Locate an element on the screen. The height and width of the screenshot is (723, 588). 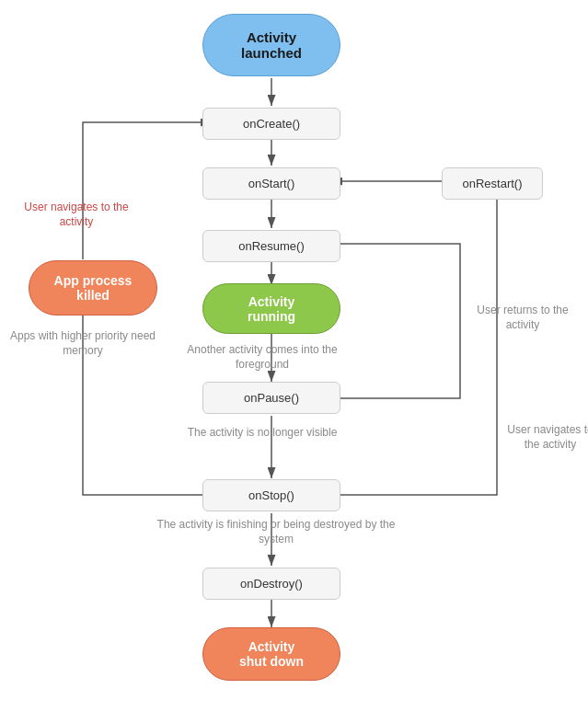
on-create-node: onCreate() is located at coordinates (271, 123).